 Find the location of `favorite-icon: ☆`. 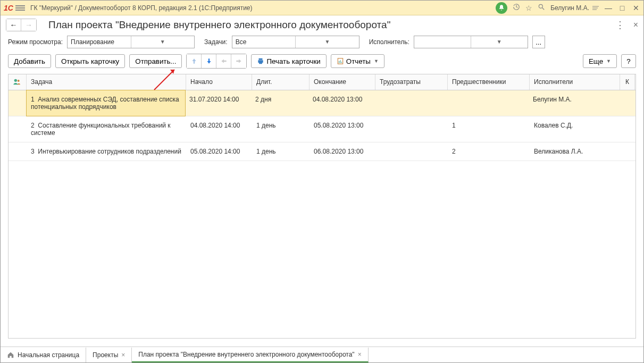

favorite-icon: ☆ is located at coordinates (529, 8).